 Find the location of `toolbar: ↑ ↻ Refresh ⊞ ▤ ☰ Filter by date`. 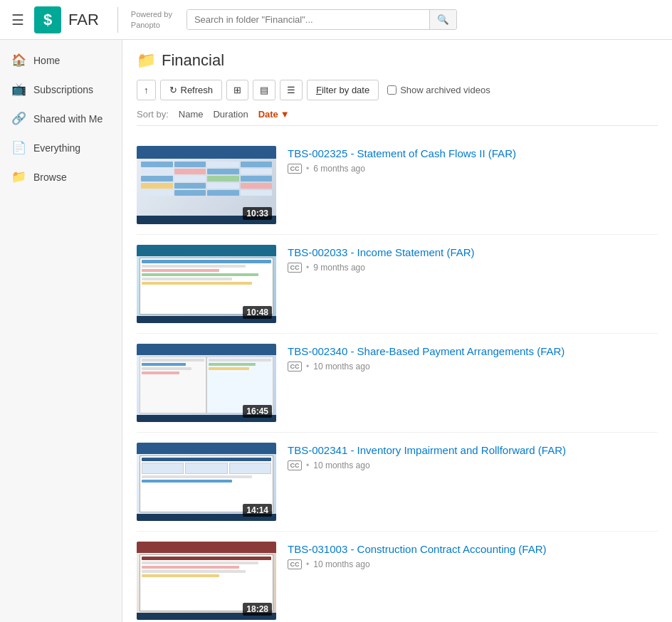

toolbar: ↑ ↻ Refresh ⊞ ▤ ☰ Filter by date is located at coordinates (397, 90).